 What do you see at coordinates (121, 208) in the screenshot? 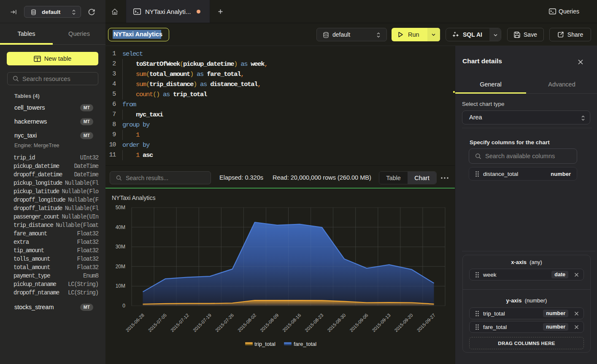
I see `svg-text: 50M` at bounding box center [121, 208].